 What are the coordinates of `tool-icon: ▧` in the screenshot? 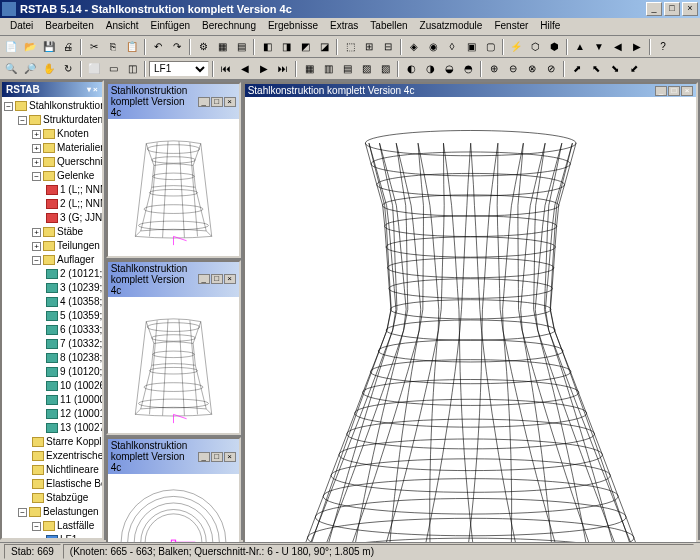 It's located at (385, 69).